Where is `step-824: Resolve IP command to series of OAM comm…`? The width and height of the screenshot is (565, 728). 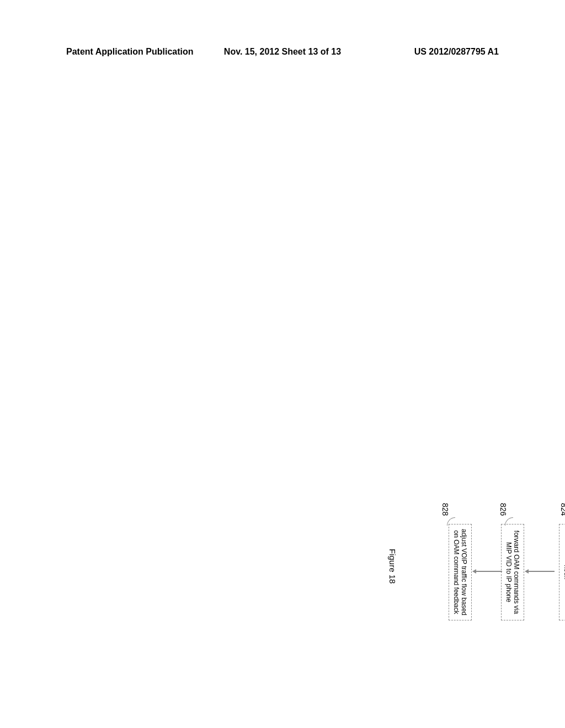 step-824: Resolve IP command to series of OAM comm… is located at coordinates (562, 572).